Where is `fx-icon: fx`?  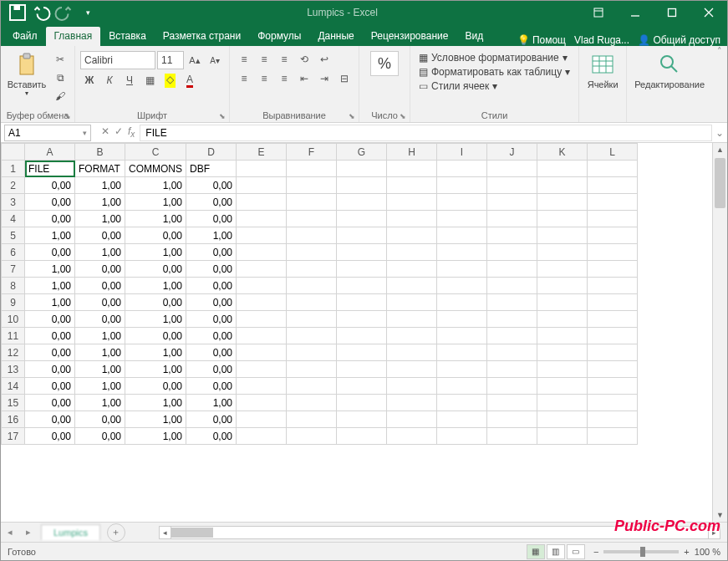
fx-icon: fx is located at coordinates (131, 132).